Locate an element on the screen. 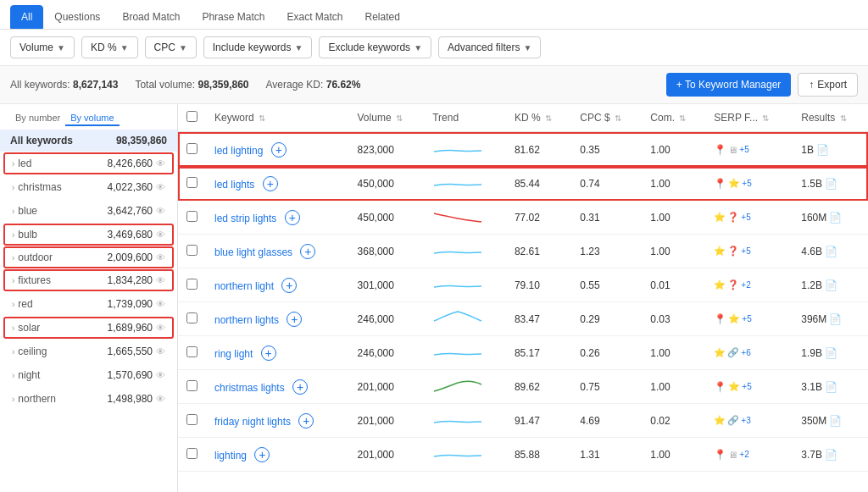 This screenshot has height=492, width=868. tab-questions: Questions is located at coordinates (77, 17).